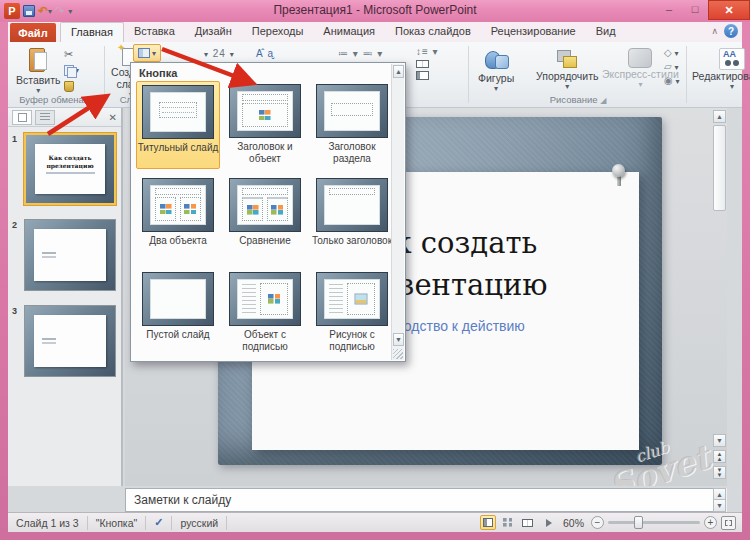 This screenshot has width=750, height=540. What do you see at coordinates (352, 340) in the screenshot?
I see `layout-label: Рисунок с подписью` at bounding box center [352, 340].